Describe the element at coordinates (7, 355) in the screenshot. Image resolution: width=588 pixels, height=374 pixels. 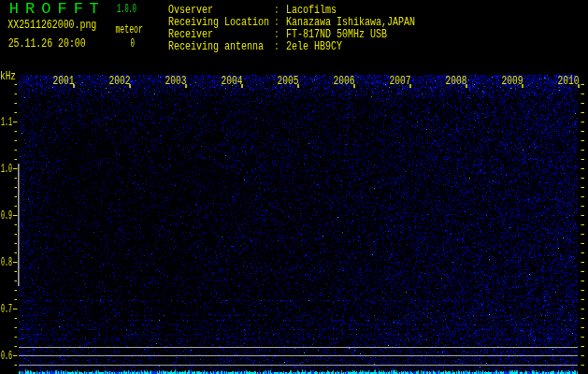
I see `svg-text: 0.6` at that location.